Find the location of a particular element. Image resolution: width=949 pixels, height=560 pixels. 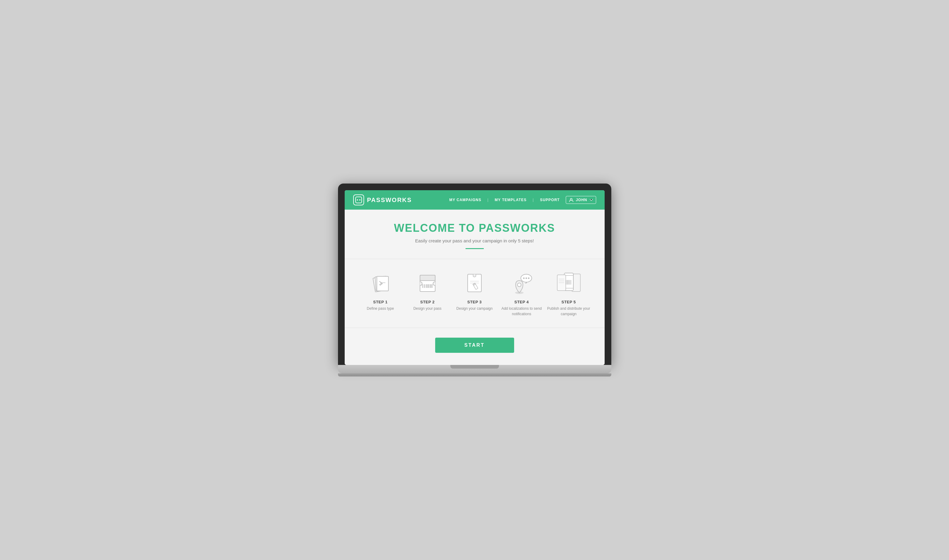

laptop-notch is located at coordinates (475, 367).